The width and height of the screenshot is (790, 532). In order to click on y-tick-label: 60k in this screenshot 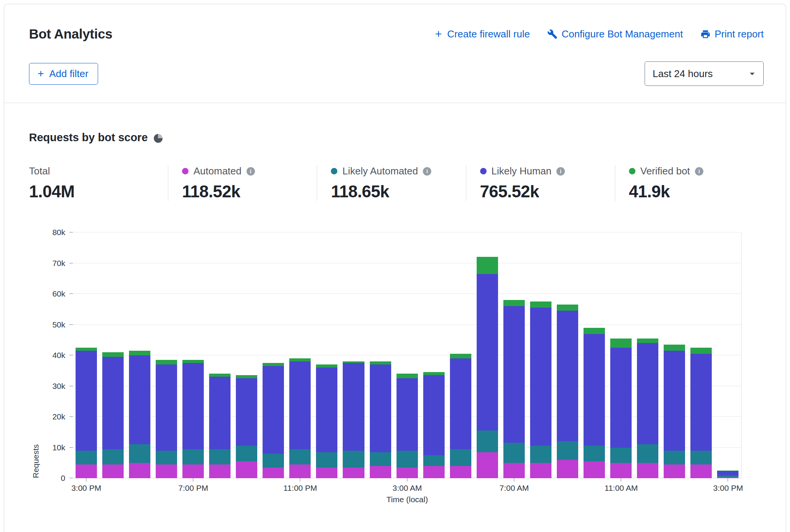, I will do `click(59, 294)`.